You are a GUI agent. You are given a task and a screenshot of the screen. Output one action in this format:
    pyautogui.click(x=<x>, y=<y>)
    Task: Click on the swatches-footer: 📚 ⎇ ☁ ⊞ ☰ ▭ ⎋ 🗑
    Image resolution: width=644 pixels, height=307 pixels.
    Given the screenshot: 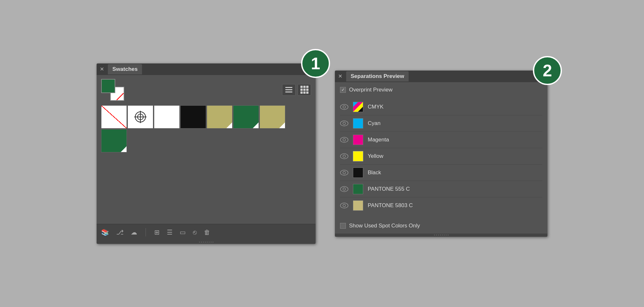 What is the action you would take?
    pyautogui.click(x=206, y=232)
    